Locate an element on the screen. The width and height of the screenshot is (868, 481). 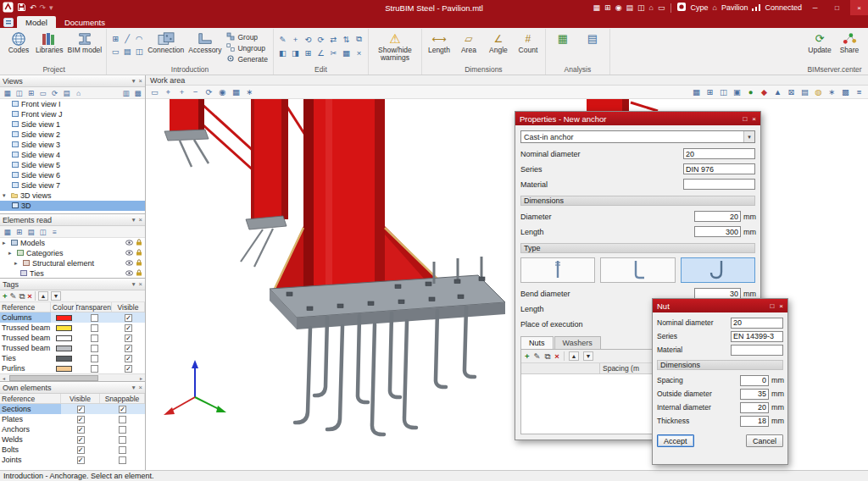
titlebar-tool-icon-1: ▦ is located at coordinates (597, 8).